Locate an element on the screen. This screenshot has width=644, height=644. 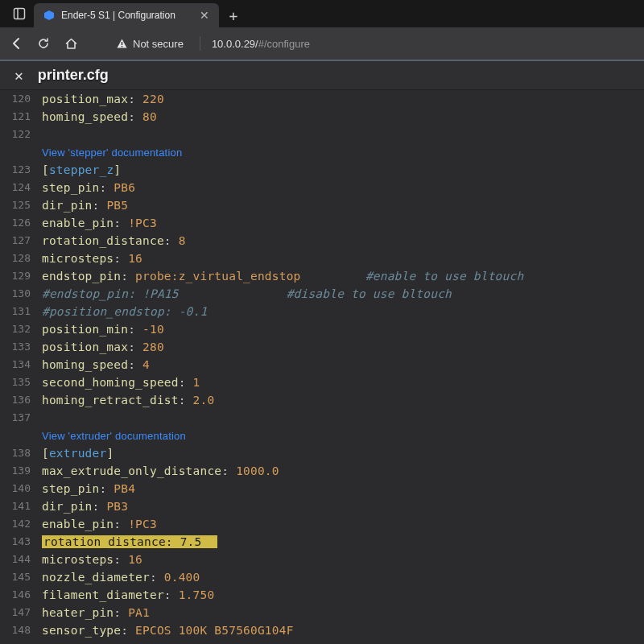
code-line: 121homing_speed: 80 is located at coordinates (322, 117).